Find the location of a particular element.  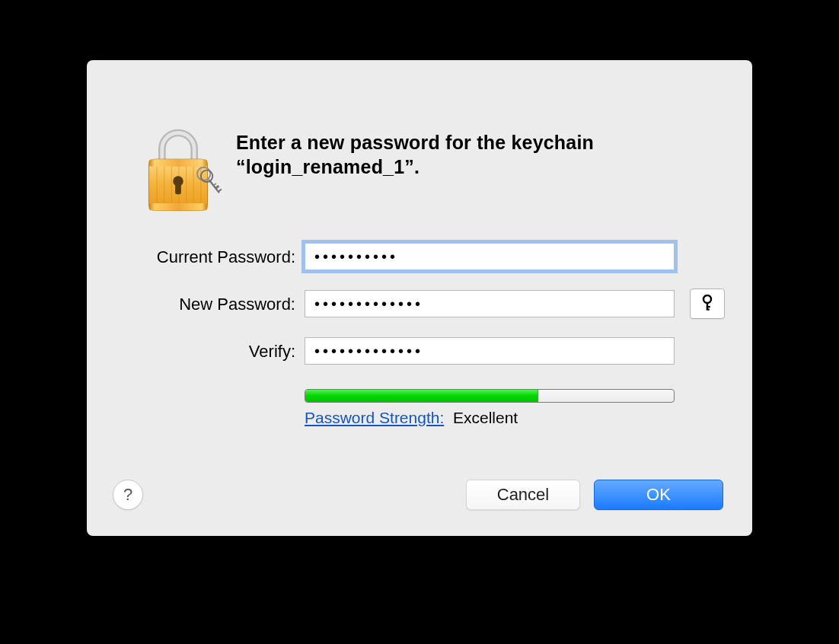

new-password-label: New Password: is located at coordinates (181, 304).